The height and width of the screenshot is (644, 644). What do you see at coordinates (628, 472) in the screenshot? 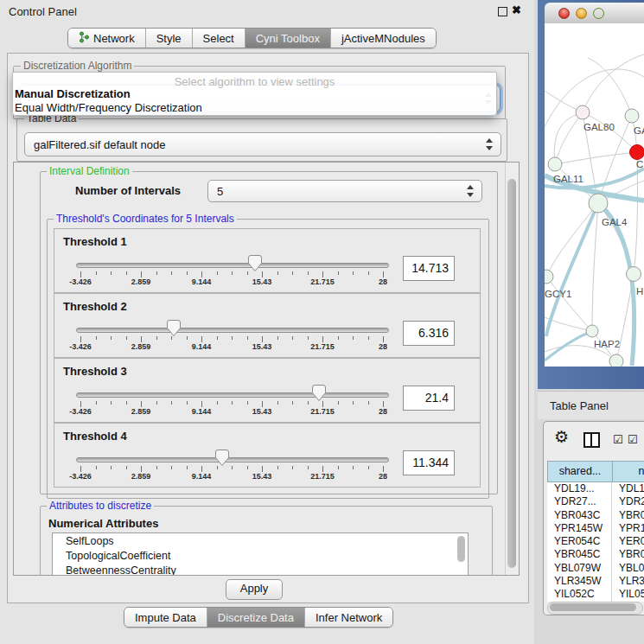
I see `column-header-na: na` at bounding box center [628, 472].